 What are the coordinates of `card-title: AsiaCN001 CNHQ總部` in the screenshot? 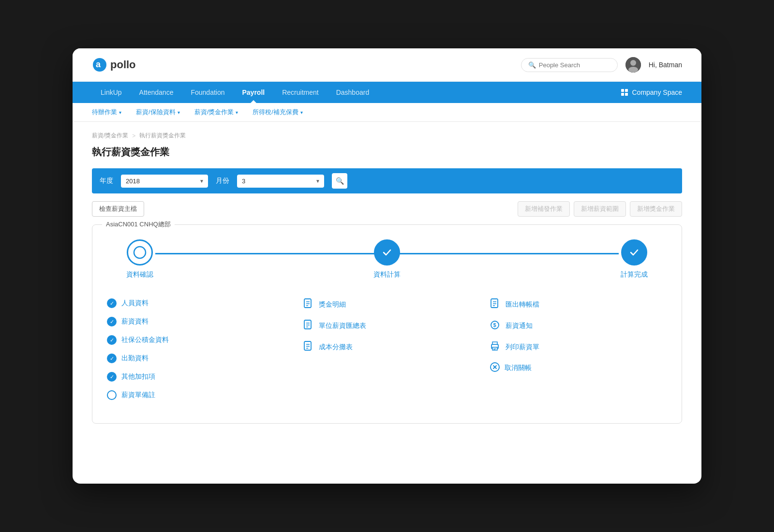 It's located at (138, 224).